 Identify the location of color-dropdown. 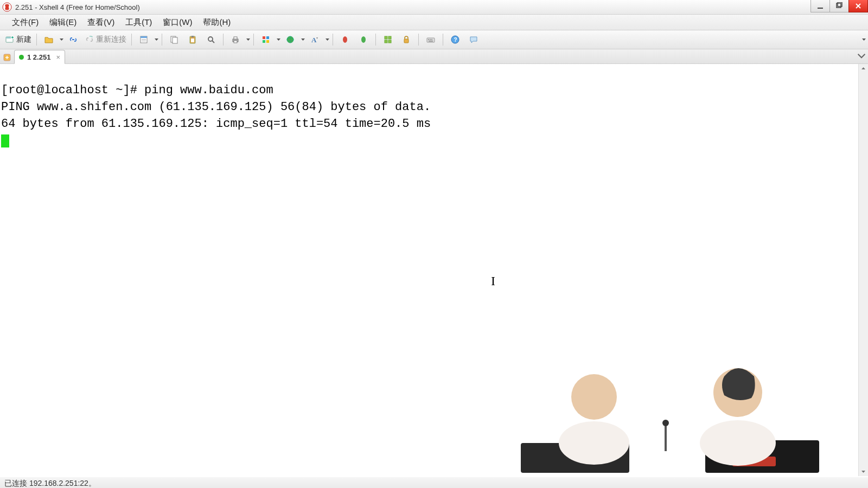
(278, 40).